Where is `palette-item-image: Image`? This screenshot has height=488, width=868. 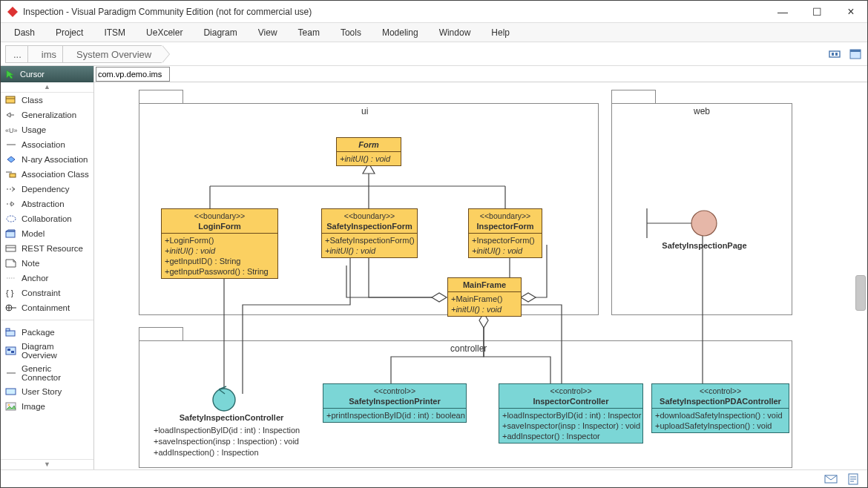
palette-item-image: Image is located at coordinates (47, 406).